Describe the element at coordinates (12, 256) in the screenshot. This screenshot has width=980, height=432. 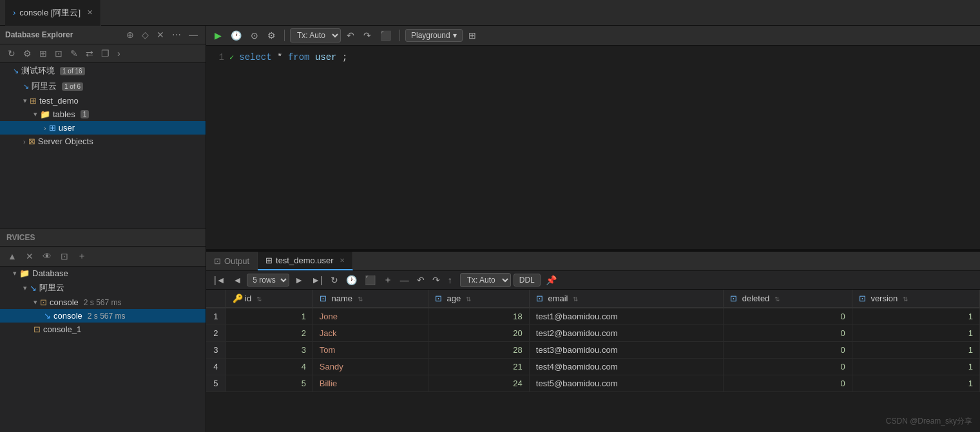
I see `up-icon: ▲` at that location.